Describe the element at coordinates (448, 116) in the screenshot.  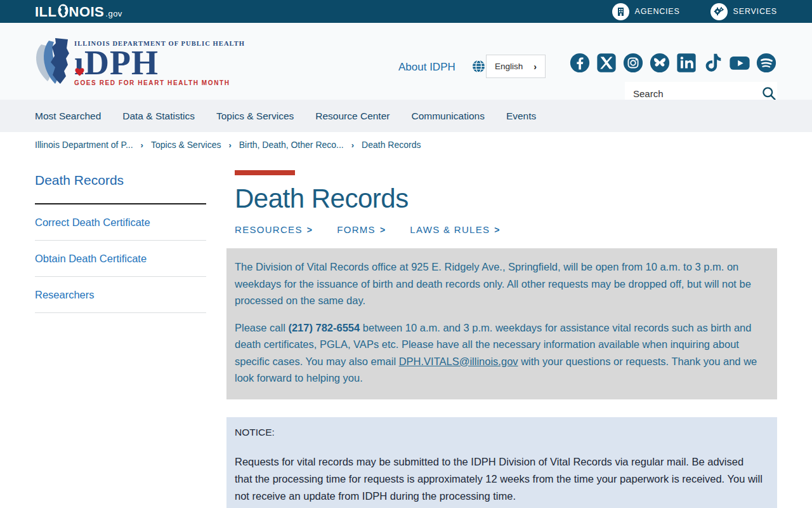
I see `nav-item-communications: Communications` at that location.